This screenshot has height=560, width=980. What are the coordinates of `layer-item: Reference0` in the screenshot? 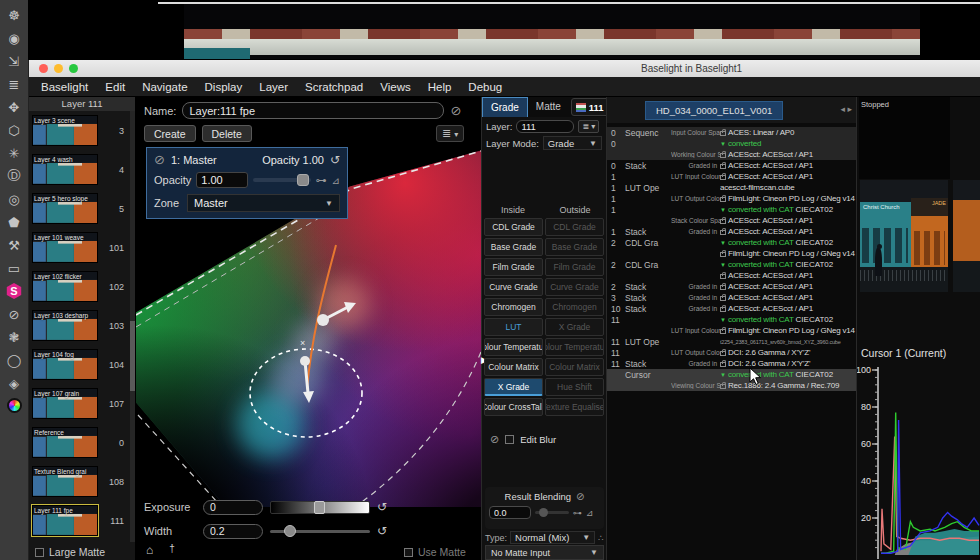 It's located at (79, 442).